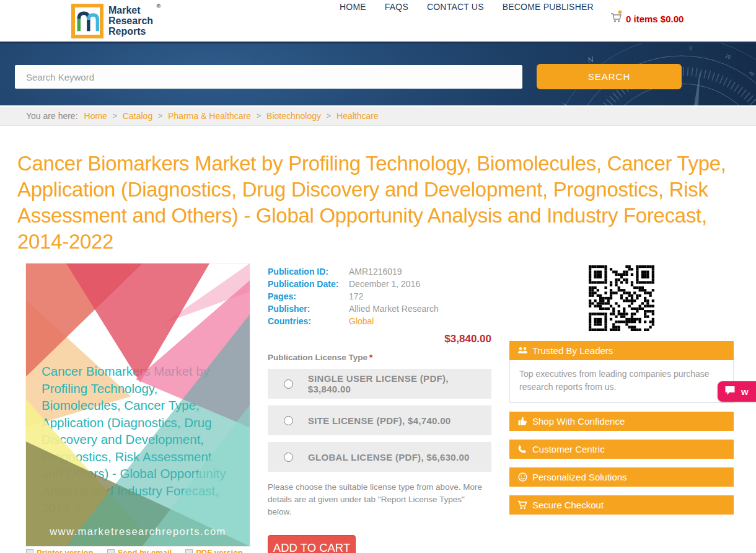 The height and width of the screenshot is (553, 756). Describe the element at coordinates (294, 116) in the screenshot. I see `breadcrumb-biotechnology: Biotechnology` at that location.